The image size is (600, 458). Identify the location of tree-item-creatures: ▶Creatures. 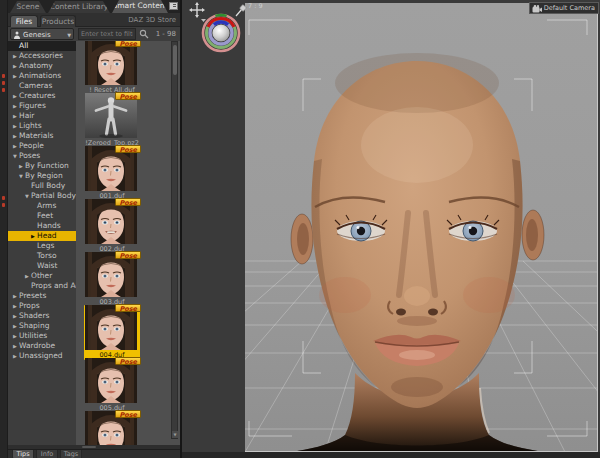
(42, 96).